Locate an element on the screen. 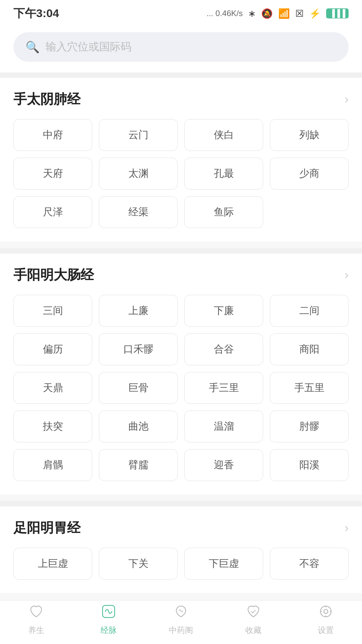  point-erjian: 二间 is located at coordinates (309, 311).